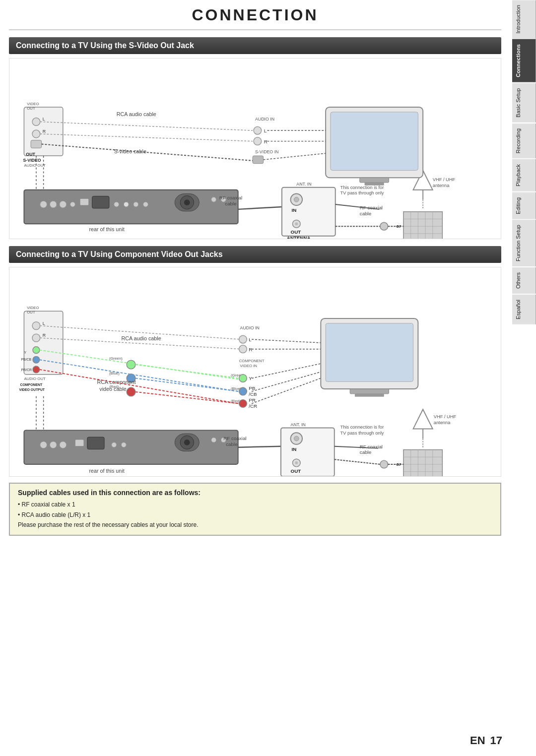 The image size is (536, 756). What do you see at coordinates (524, 243) in the screenshot?
I see `sidebar-tab-function-setup: Function Setup` at bounding box center [524, 243].